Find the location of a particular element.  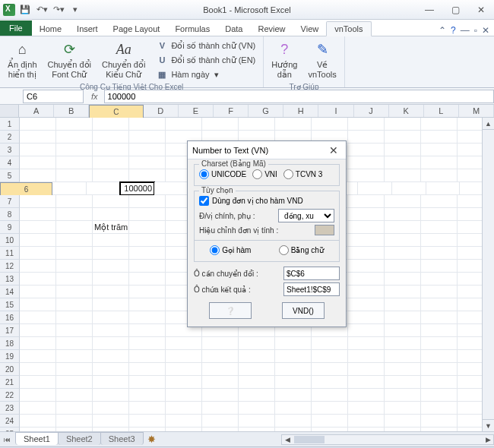

cell-C4 is located at coordinates (111, 162).